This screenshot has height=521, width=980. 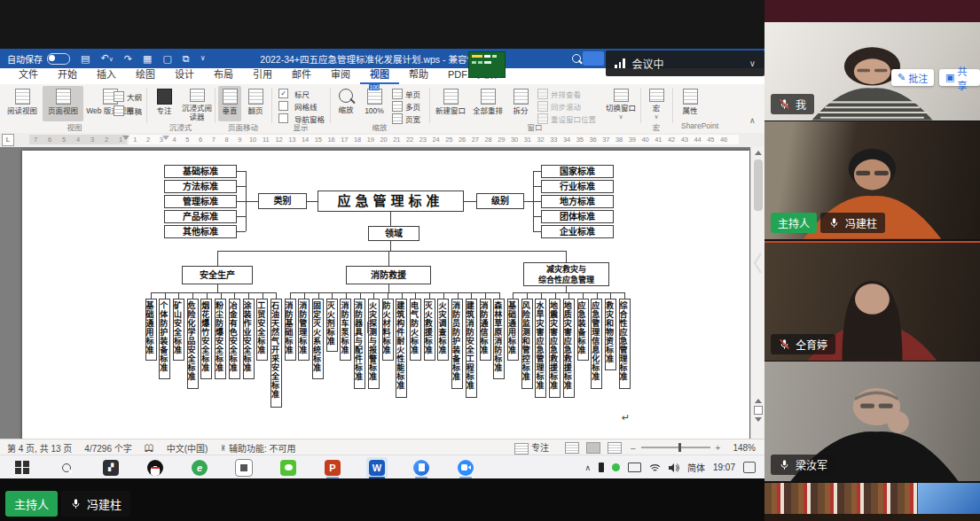 What do you see at coordinates (341, 76) in the screenshot?
I see `menu-item-审阅: 审阅` at bounding box center [341, 76].